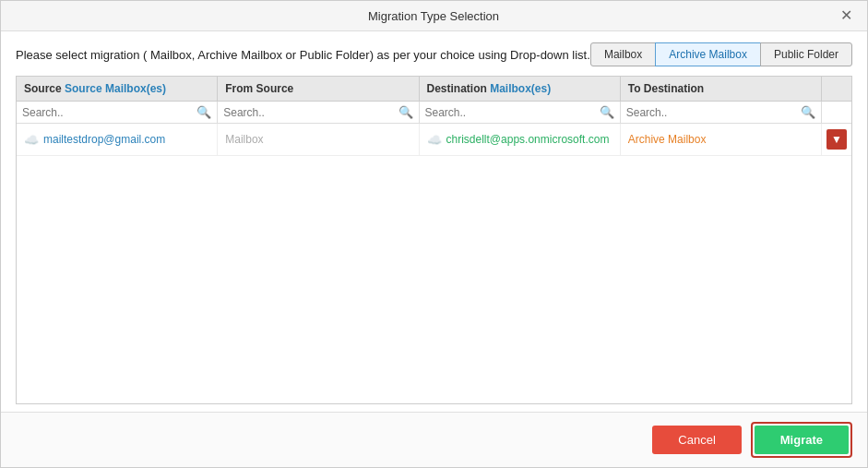 This screenshot has width=868, height=468. What do you see at coordinates (117, 113) in the screenshot?
I see `source-search-cell: 🔍` at bounding box center [117, 113].